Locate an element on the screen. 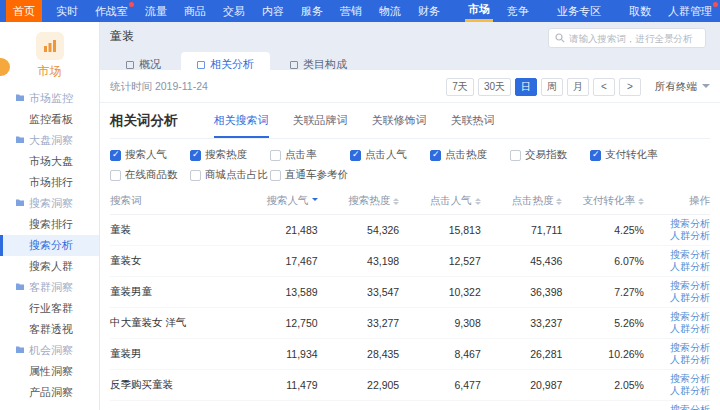  subtab: 关联修饰词 is located at coordinates (400, 126).